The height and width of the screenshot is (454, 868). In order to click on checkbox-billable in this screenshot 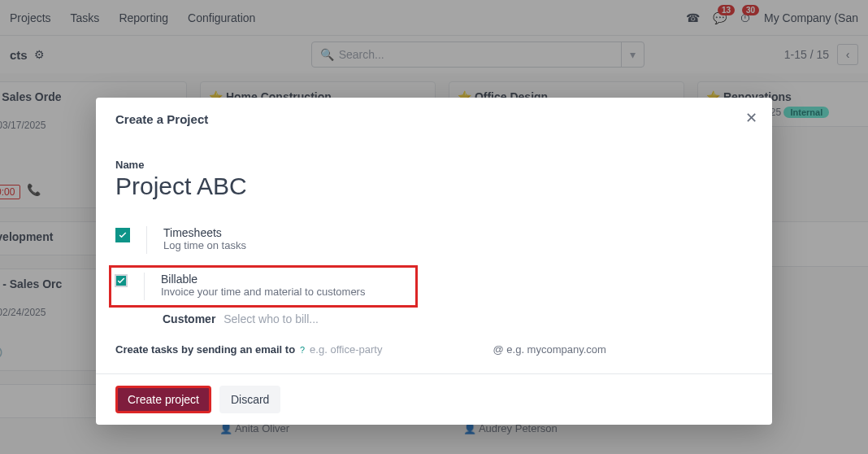, I will do `click(121, 281)`.